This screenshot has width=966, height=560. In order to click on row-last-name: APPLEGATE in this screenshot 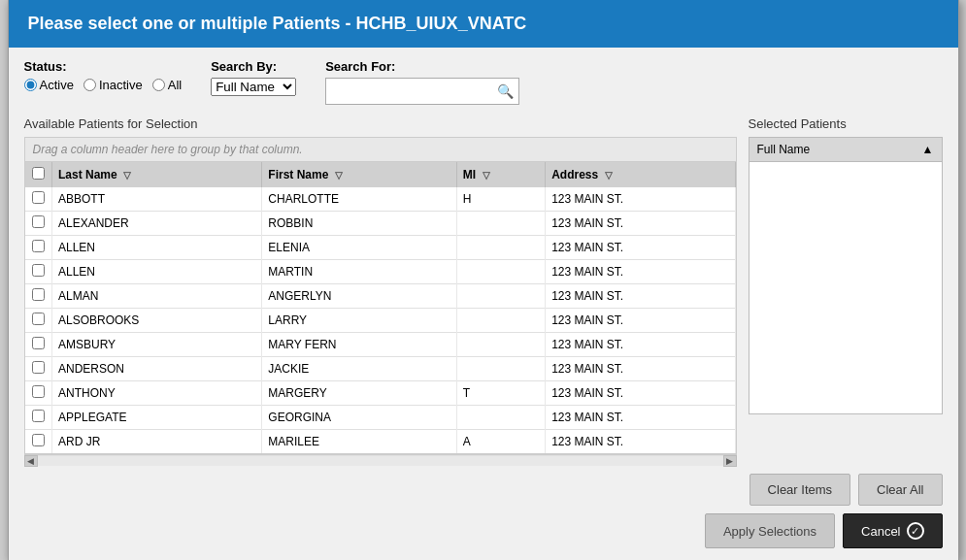, I will do `click(157, 417)`.